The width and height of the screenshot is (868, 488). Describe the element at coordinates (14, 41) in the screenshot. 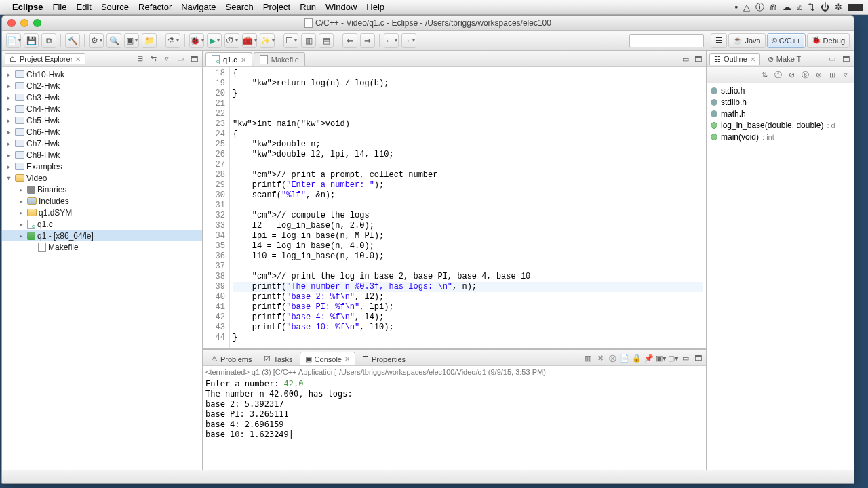

I see `new-button: 📄` at that location.